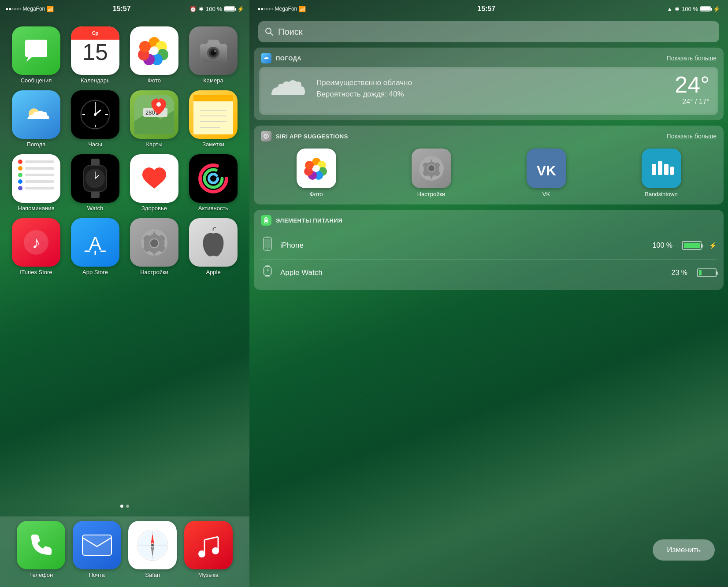 This screenshot has width=728, height=587. What do you see at coordinates (546, 168) in the screenshot?
I see `siri-icon-vk: VK` at bounding box center [546, 168].